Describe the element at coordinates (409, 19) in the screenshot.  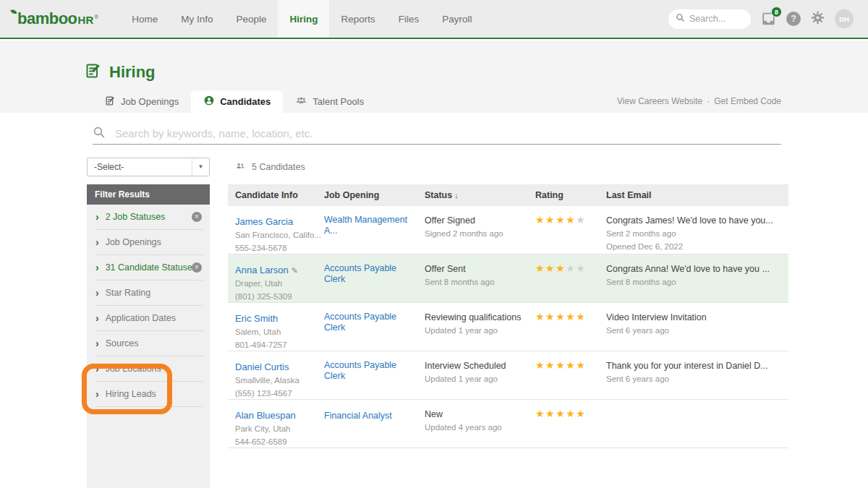
I see `nav-item-files: Files` at that location.